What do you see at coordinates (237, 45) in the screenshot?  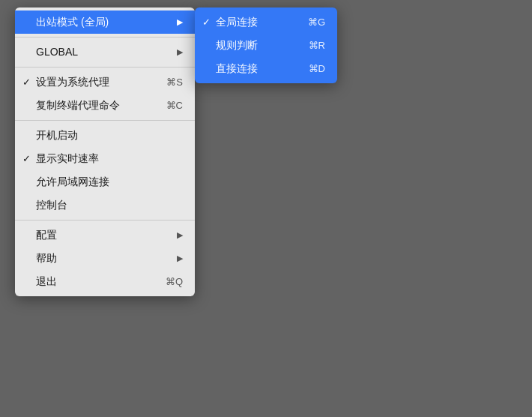 I see `submenu-item-label: 规则判断` at bounding box center [237, 45].